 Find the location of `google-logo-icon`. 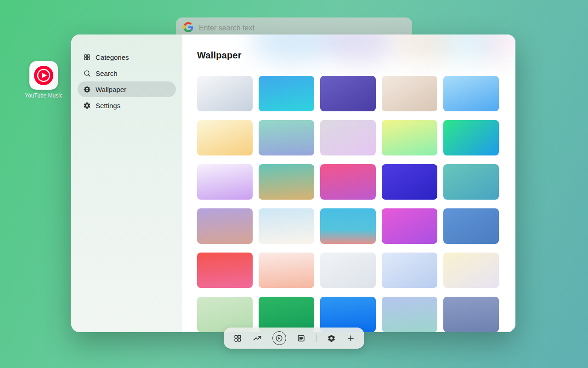

google-logo-icon is located at coordinates (188, 28).